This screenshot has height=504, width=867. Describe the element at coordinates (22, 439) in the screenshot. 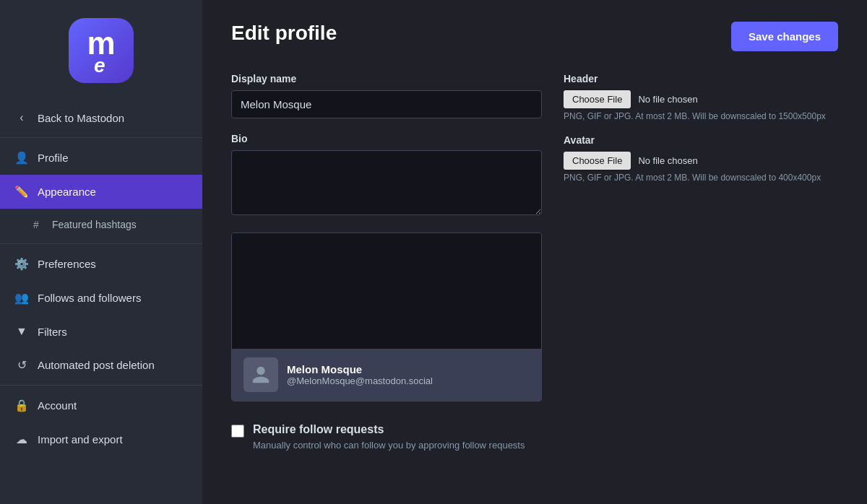

I see `cloud-icon: ☁` at that location.